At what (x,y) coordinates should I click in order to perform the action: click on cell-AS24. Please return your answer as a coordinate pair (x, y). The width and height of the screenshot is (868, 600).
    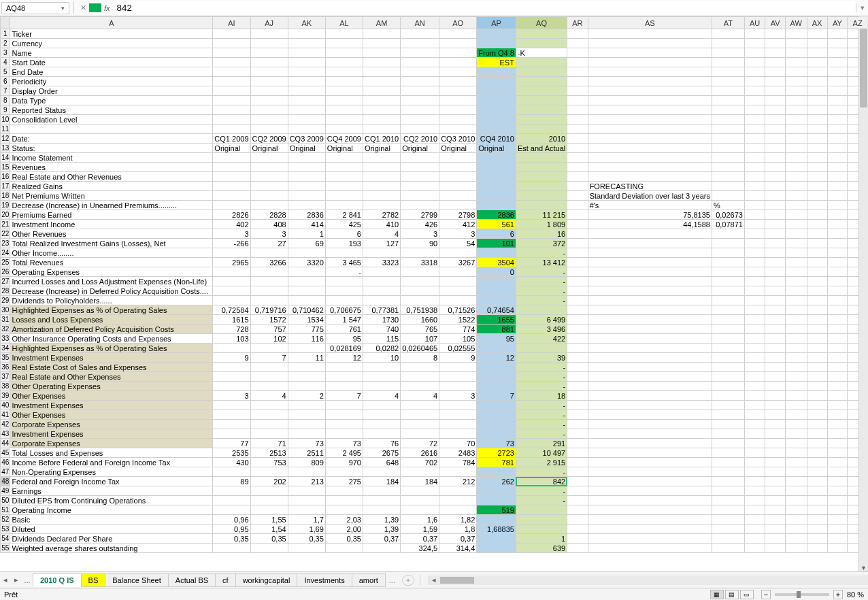
    Looking at the image, I should click on (650, 253).